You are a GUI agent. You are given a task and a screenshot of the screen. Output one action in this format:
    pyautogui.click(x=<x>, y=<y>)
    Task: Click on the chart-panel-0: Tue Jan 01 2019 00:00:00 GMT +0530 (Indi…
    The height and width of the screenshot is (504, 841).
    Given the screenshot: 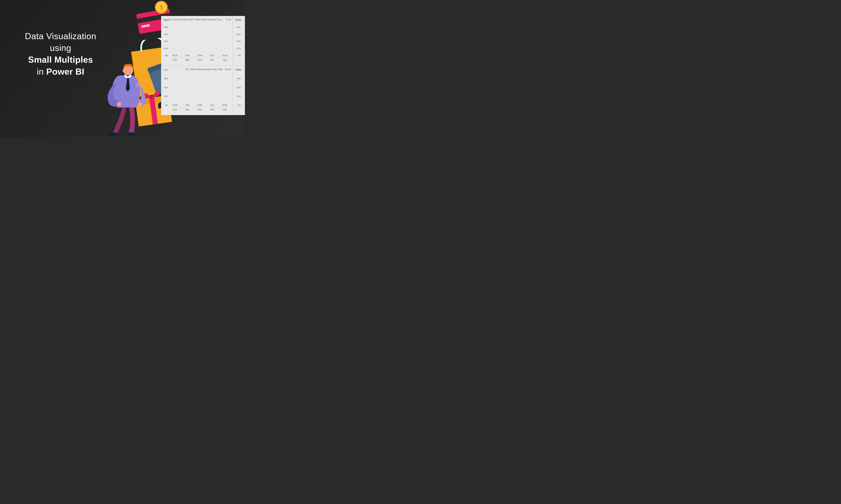 What is the action you would take?
    pyautogui.click(x=197, y=41)
    